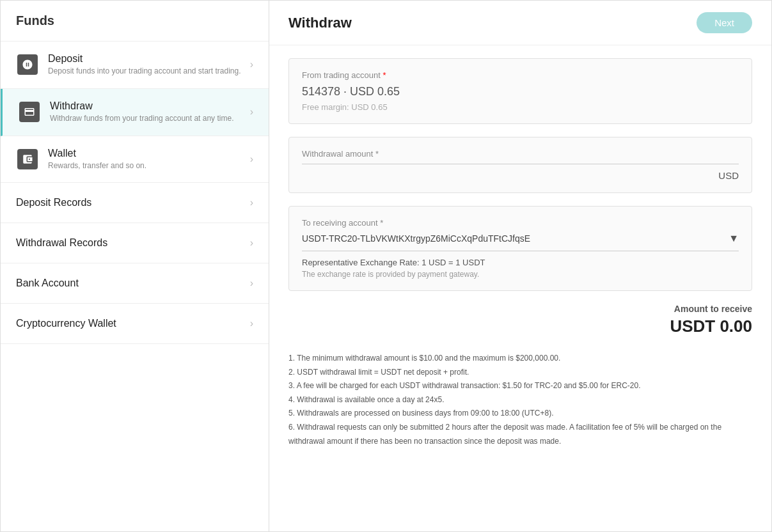  Describe the element at coordinates (521, 223) in the screenshot. I see `receiving-account-label: To receiving account *` at that location.